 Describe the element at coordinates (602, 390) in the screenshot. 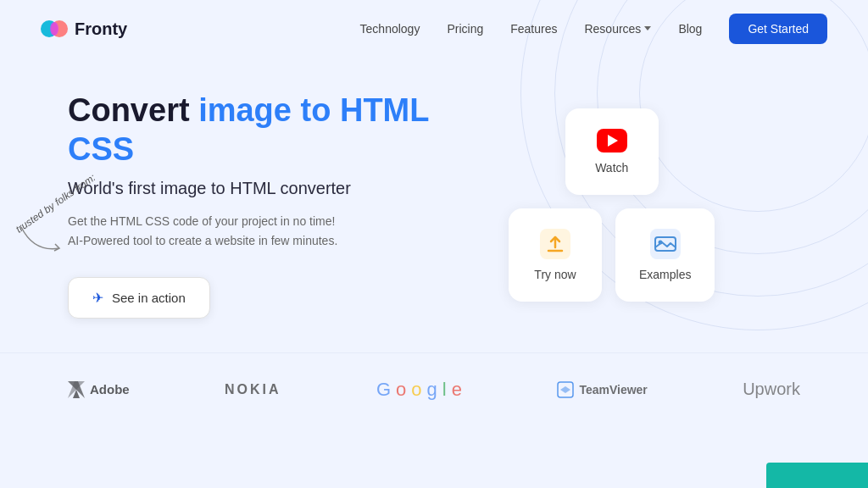

I see `brand-teamviewer: TeamViewer` at that location.